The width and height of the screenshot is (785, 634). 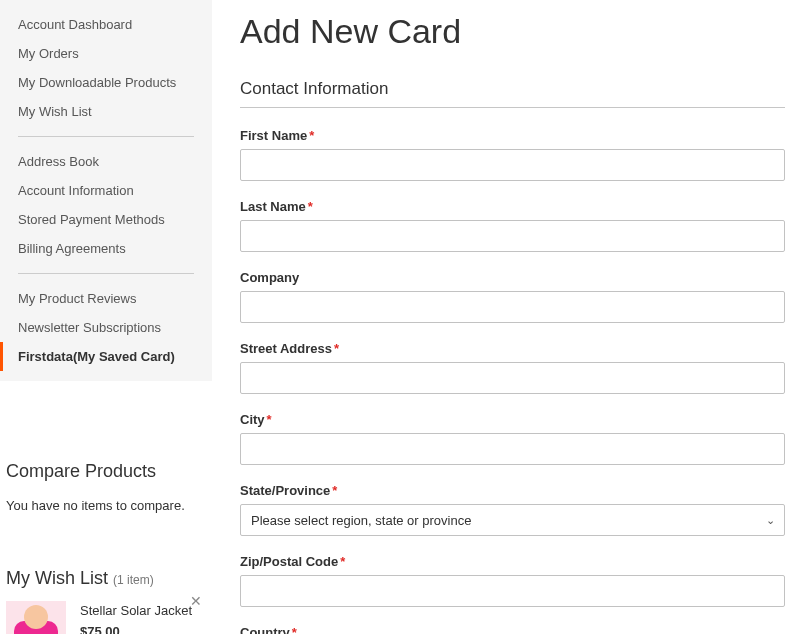 I want to click on close-icon: ✕, so click(x=196, y=601).